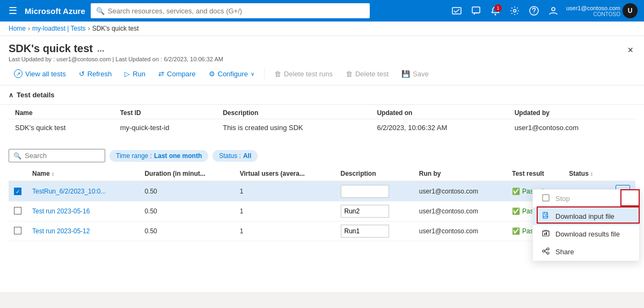 This screenshot has width=644, height=308. Describe the element at coordinates (82, 74) in the screenshot. I see `refresh-icon: ↺` at that location.